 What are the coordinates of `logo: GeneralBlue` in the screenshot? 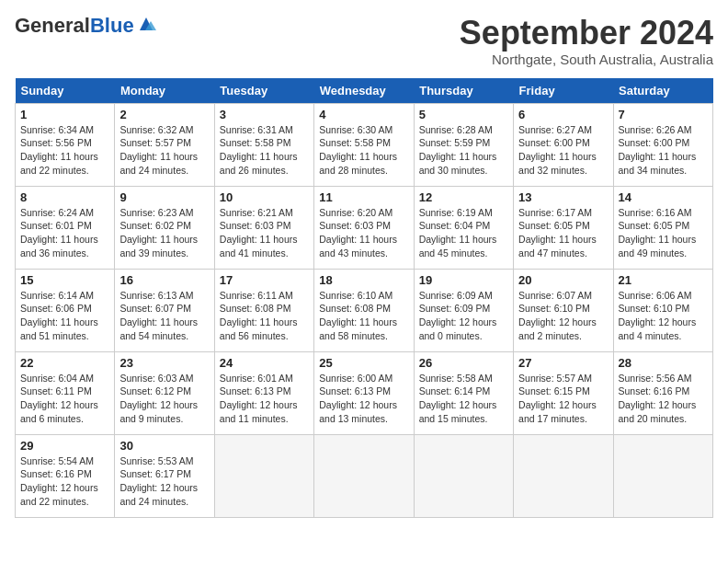 It's located at (85, 26).